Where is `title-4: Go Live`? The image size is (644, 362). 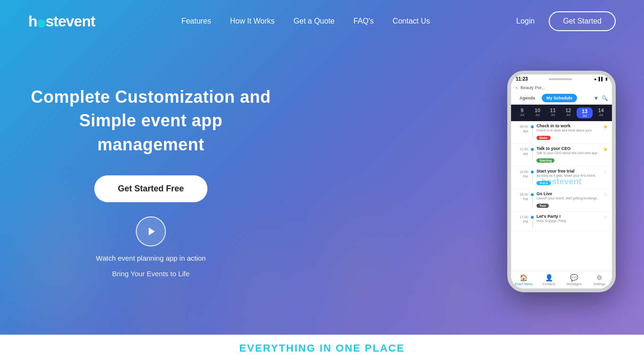
title-4: Go Live is located at coordinates (569, 194).